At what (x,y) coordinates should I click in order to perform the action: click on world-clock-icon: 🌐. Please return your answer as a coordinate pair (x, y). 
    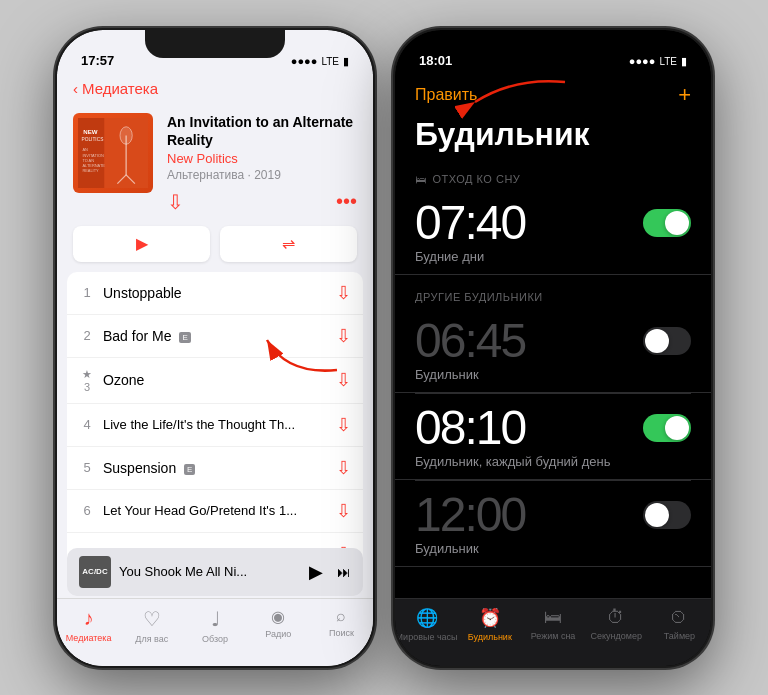
    Looking at the image, I should click on (427, 618).